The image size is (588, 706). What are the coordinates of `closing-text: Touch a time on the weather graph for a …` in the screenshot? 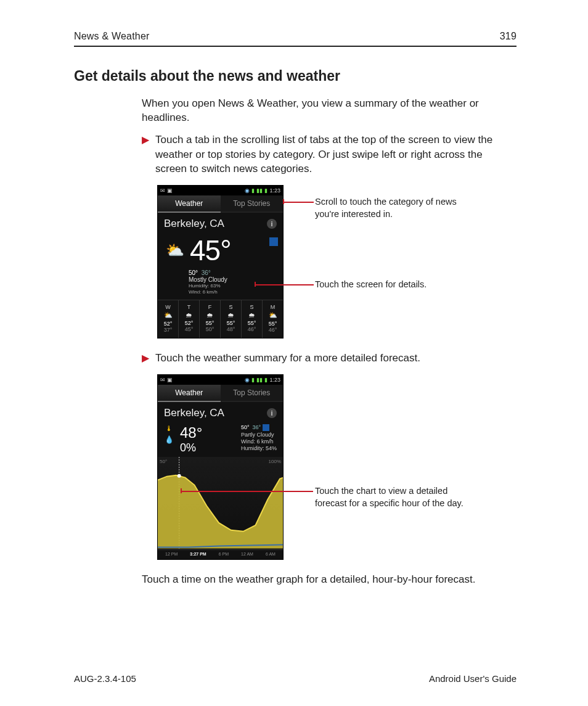 It's located at (329, 580).